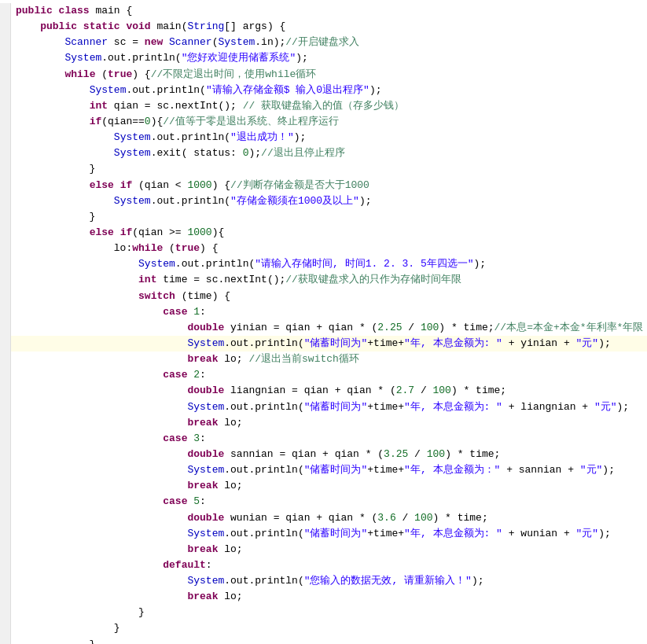 This screenshot has width=647, height=644. Describe the element at coordinates (324, 75) in the screenshot. I see `code-line-5: while (true) {//不限定退出时间，使用while循环` at that location.